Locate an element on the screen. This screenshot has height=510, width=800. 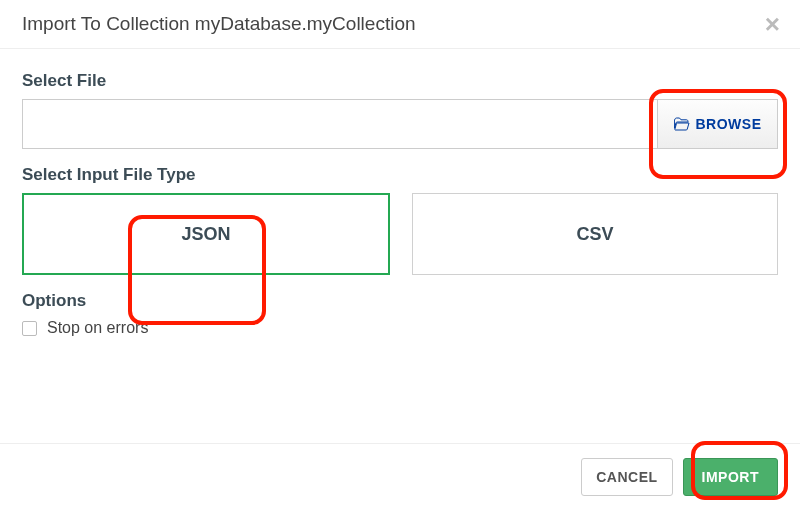
import-label: IMPORT is located at coordinates (730, 477).